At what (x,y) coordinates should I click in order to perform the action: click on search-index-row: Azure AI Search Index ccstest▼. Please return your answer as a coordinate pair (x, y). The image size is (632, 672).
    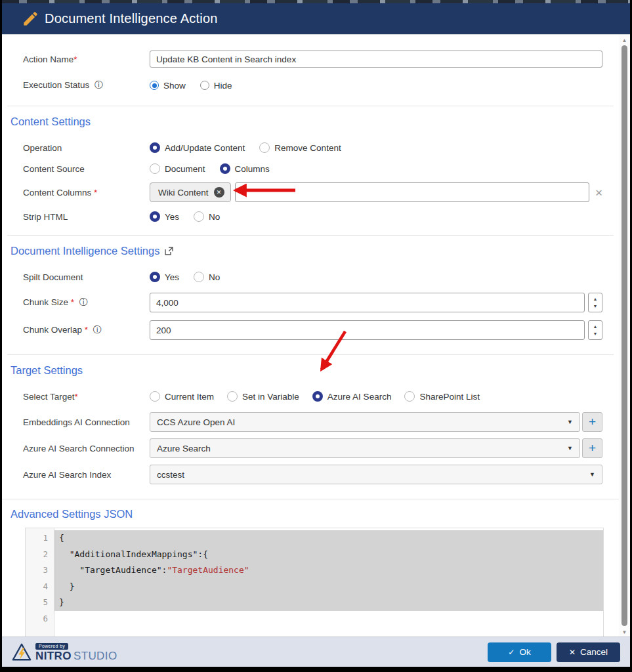
    Looking at the image, I should click on (312, 474).